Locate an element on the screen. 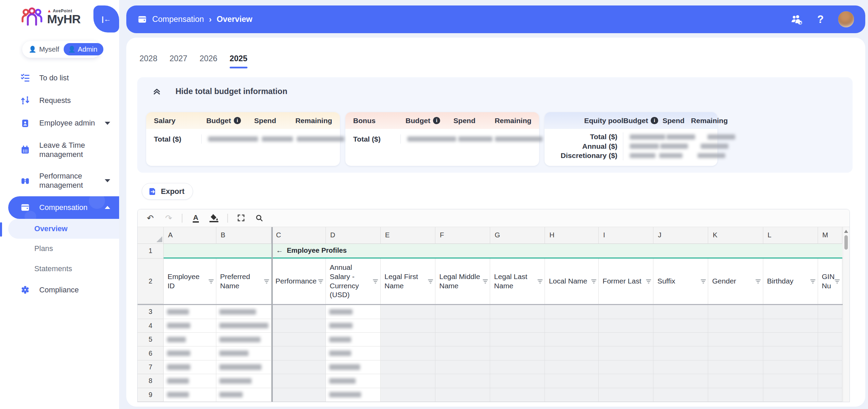 The width and height of the screenshot is (868, 409). row-number-cell: 6 is located at coordinates (151, 353).